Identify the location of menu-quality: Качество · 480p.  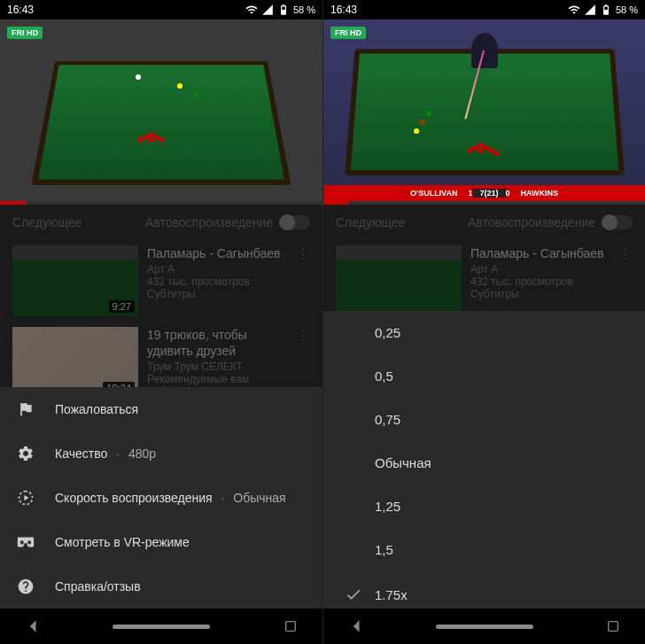
(161, 454).